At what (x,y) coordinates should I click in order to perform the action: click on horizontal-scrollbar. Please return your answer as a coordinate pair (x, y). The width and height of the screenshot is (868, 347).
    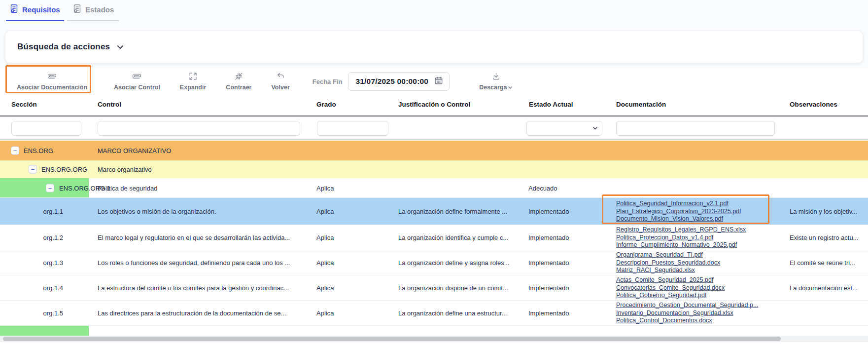
    Looking at the image, I should click on (434, 339).